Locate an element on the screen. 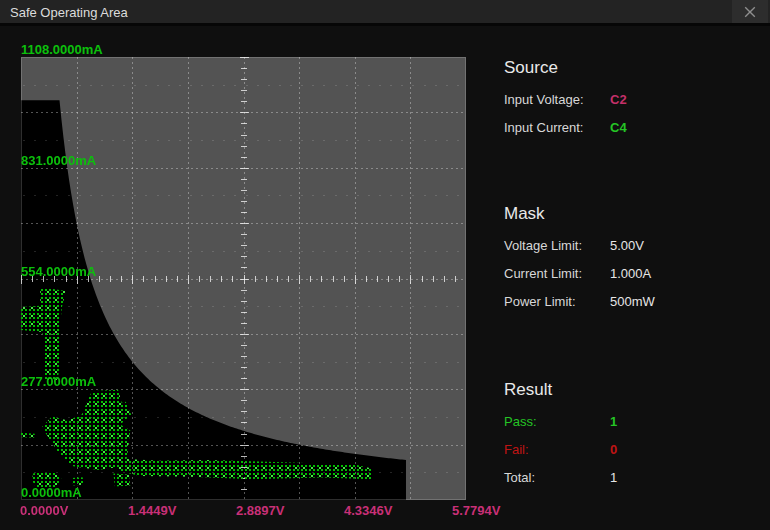 This screenshot has width=770, height=530. input-current-label: Input Current: is located at coordinates (557, 128).